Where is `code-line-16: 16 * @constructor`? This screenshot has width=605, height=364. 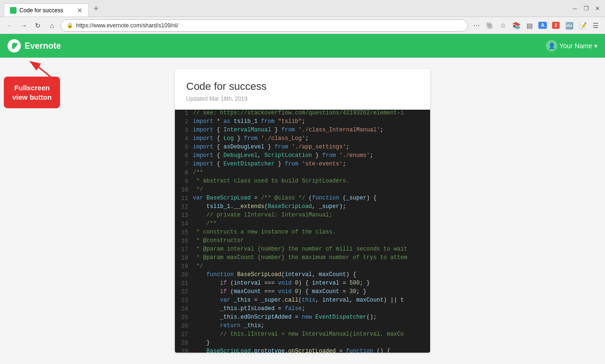
code-line-16: 16 * @constructor is located at coordinates (302, 242).